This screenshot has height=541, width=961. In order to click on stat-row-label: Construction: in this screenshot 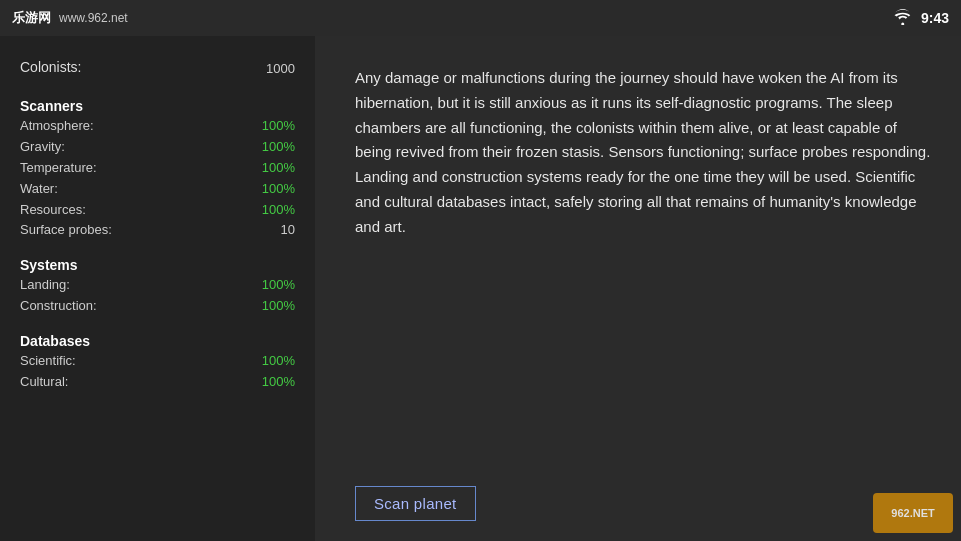, I will do `click(58, 306)`.